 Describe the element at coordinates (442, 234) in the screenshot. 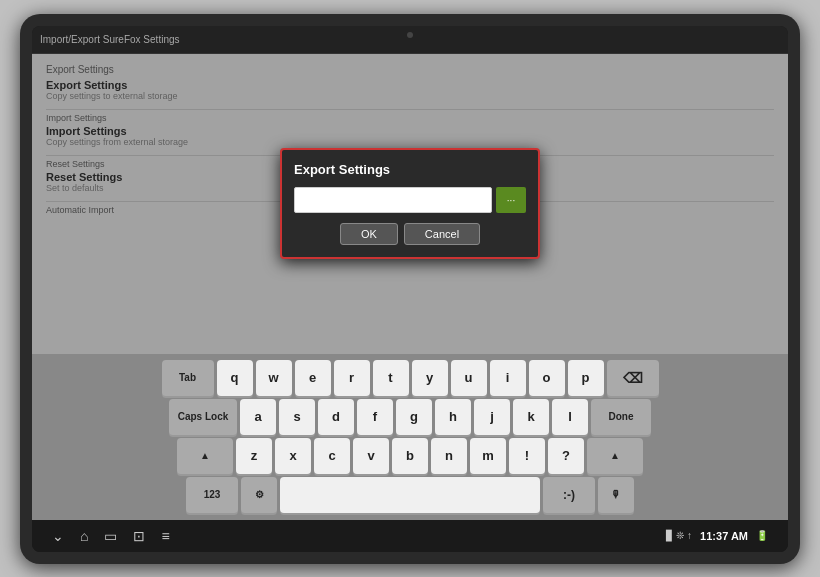

I see `dialog-cancel-button: Cancel` at that location.